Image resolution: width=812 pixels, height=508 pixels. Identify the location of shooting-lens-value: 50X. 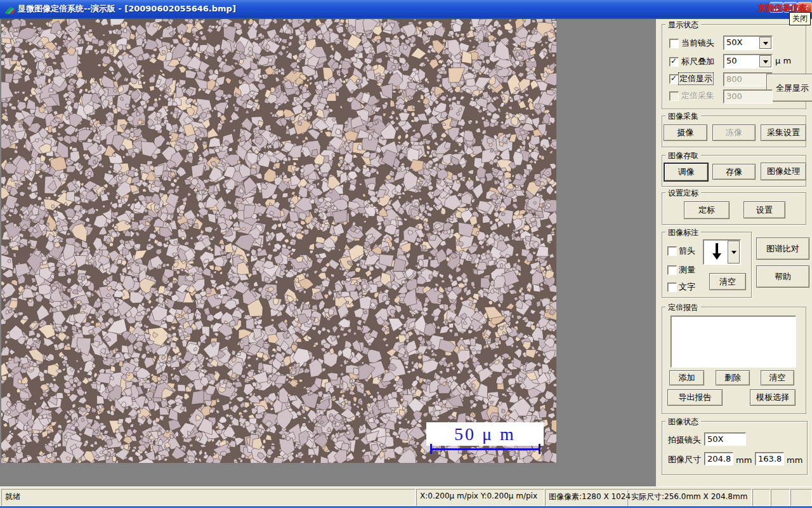
(716, 439).